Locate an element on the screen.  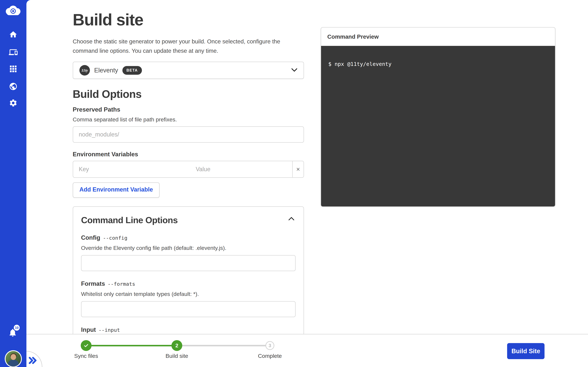
chevron-down-icon is located at coordinates (294, 70).